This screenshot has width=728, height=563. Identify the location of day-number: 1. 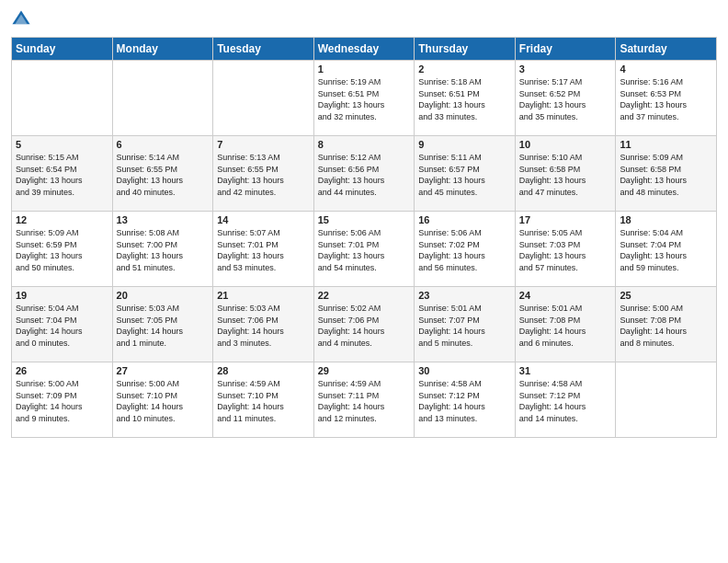
(364, 69).